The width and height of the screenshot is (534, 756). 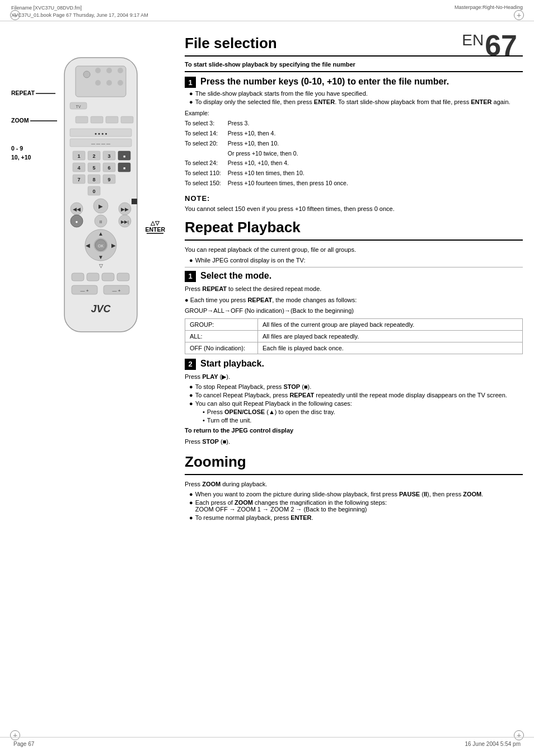 I want to click on enter-label-block: △▽ ENTER, so click(x=155, y=227).